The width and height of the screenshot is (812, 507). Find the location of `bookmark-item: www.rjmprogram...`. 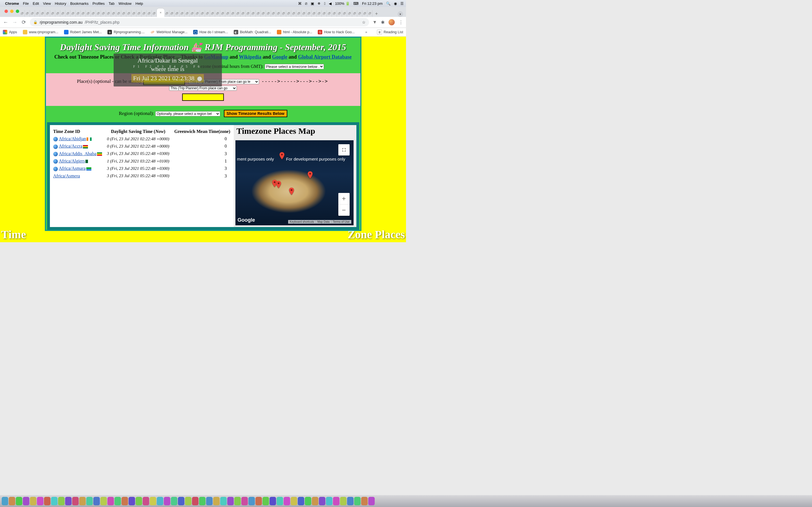

bookmark-item: www.rjmprogram... is located at coordinates (41, 32).